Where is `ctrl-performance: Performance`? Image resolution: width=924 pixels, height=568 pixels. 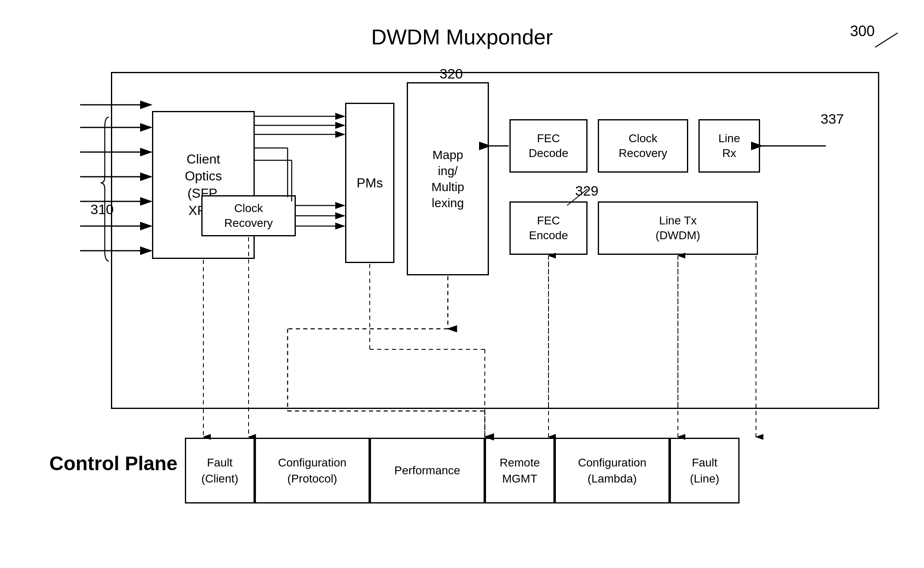
ctrl-performance: Performance is located at coordinates (427, 471).